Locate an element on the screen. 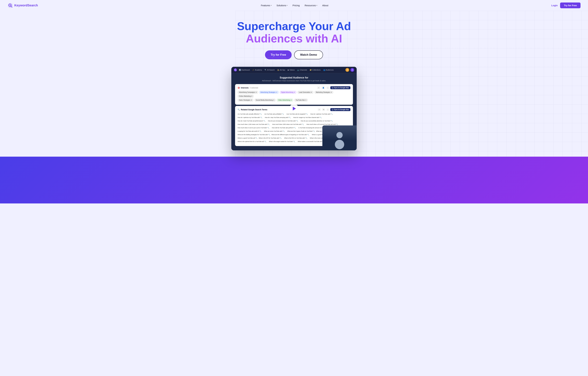 Image resolution: width=588 pixels, height=376 pixels. nav-actions: Login Try for Free is located at coordinates (566, 5).